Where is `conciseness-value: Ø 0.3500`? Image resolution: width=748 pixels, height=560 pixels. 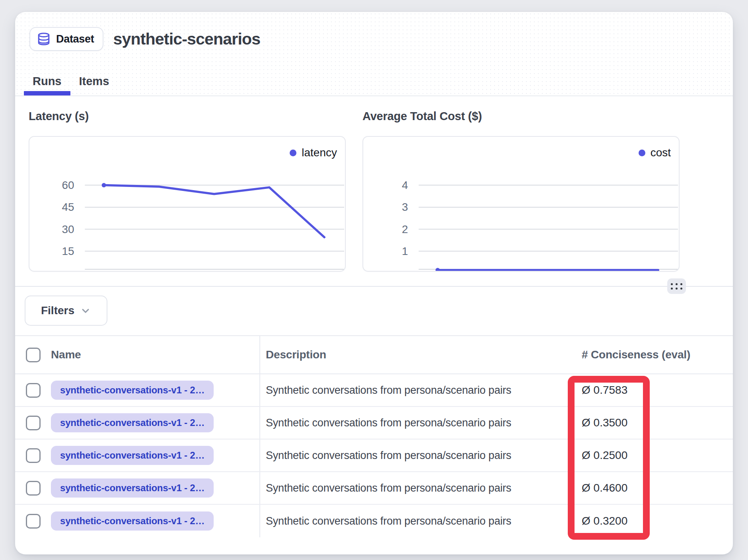 conciseness-value: Ø 0.3500 is located at coordinates (605, 422).